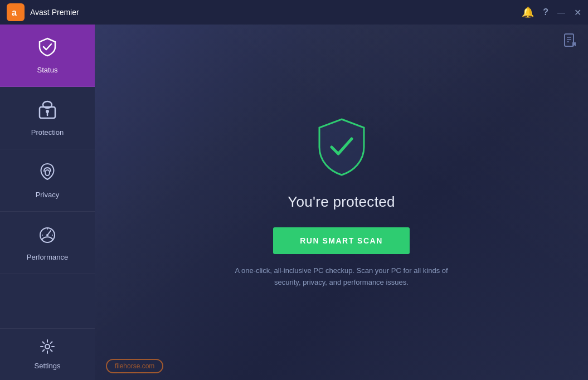 The width and height of the screenshot is (588, 380). I want to click on privacy-label: Privacy, so click(48, 195).